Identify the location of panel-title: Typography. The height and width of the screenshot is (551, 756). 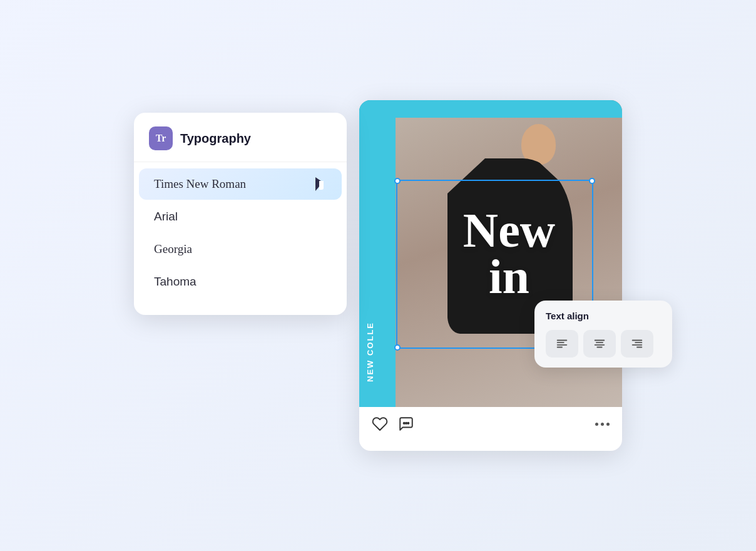
(215, 139).